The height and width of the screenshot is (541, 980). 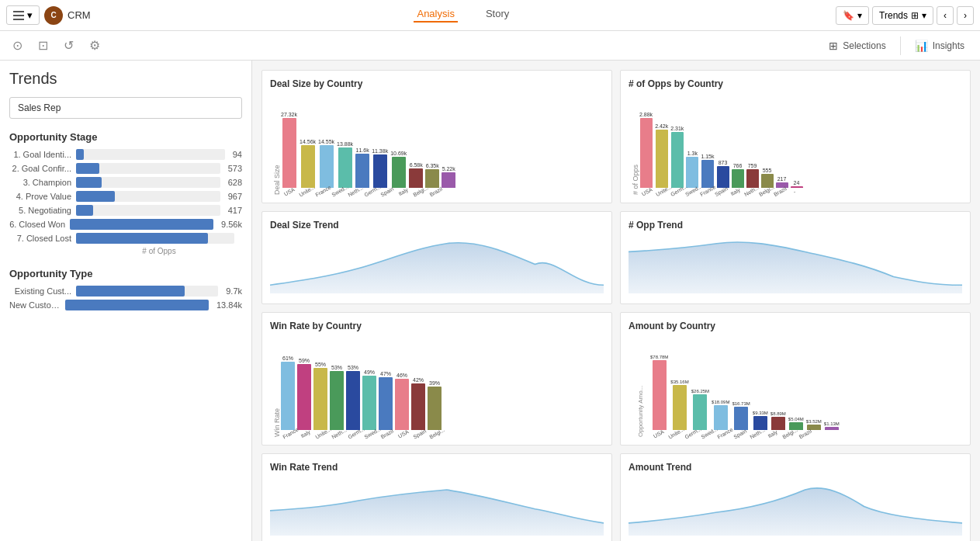 I want to click on bar-val: 39%, so click(x=435, y=383).